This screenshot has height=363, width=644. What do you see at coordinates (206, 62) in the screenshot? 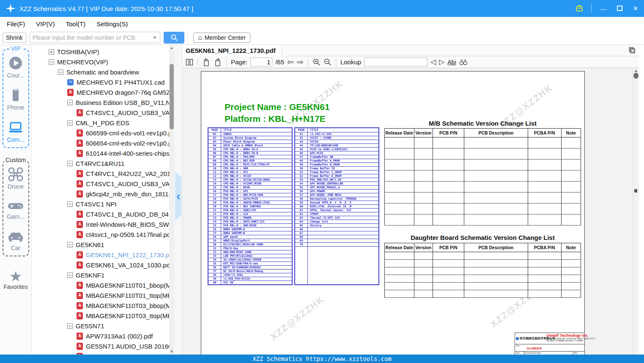
I see `rotate-left-icon` at bounding box center [206, 62].